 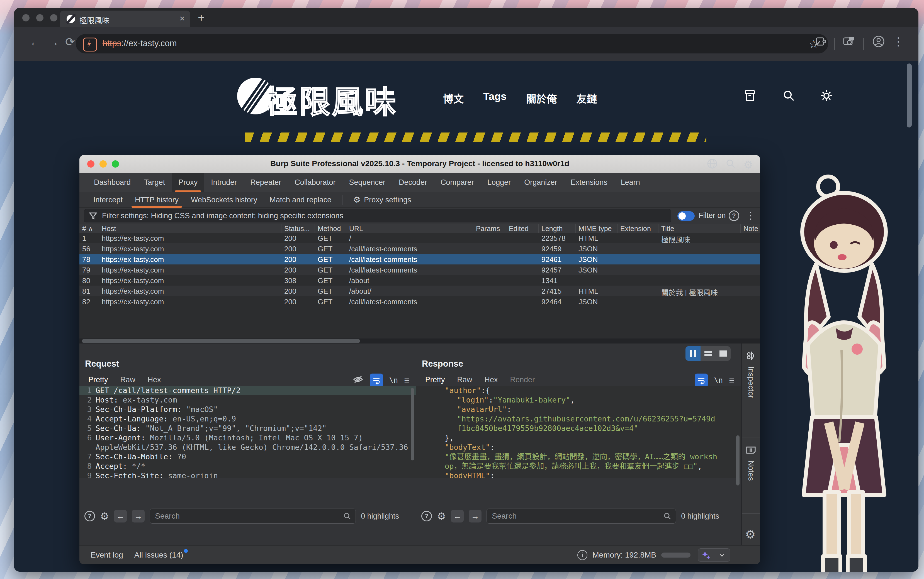 What do you see at coordinates (54, 18) in the screenshot?
I see `window-zoom-button` at bounding box center [54, 18].